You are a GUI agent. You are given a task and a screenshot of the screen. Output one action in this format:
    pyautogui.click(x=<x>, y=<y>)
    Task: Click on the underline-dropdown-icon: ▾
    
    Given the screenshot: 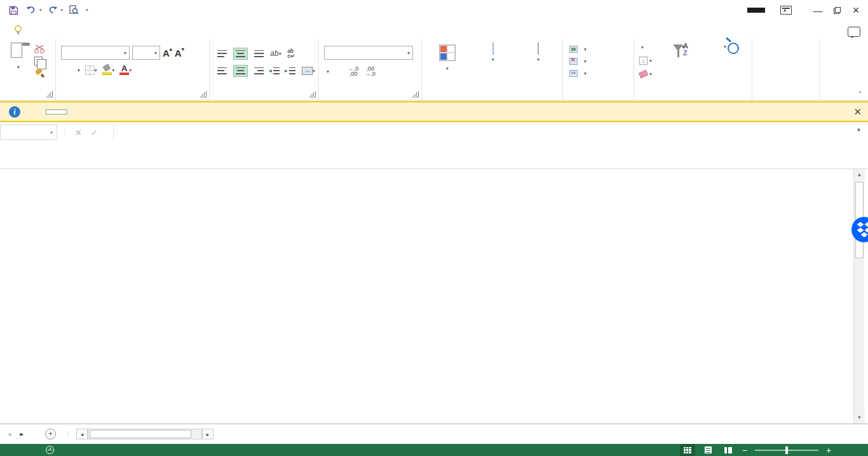 What is the action you would take?
    pyautogui.click(x=79, y=70)
    